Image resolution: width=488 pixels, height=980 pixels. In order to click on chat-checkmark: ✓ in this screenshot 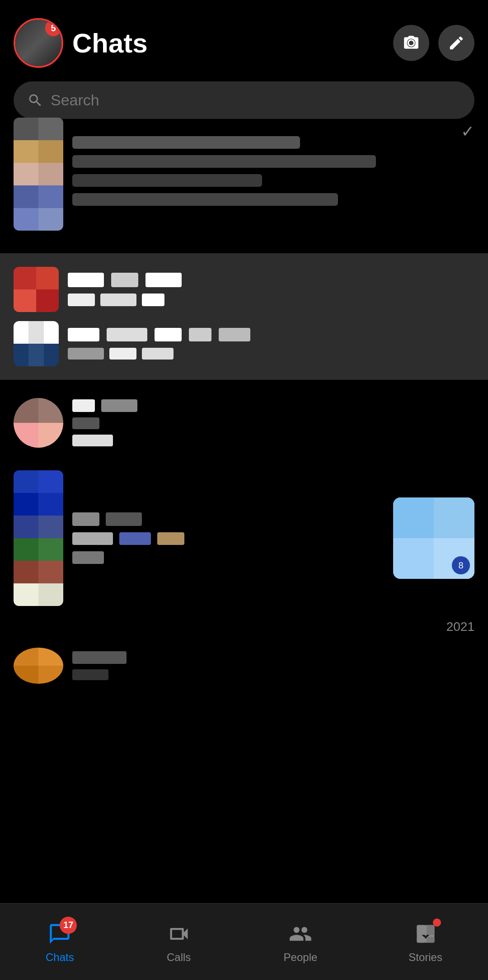, I will do `click(468, 132)`.